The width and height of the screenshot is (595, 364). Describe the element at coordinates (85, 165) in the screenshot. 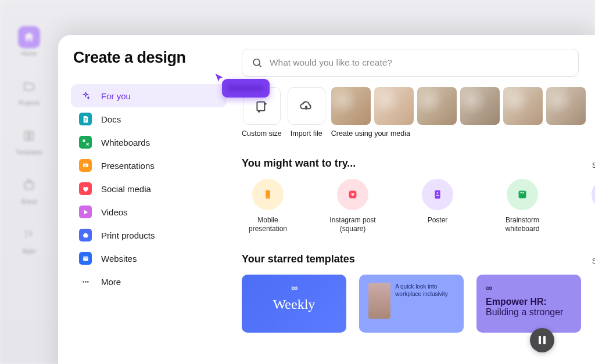

I see `presentation-icon` at that location.